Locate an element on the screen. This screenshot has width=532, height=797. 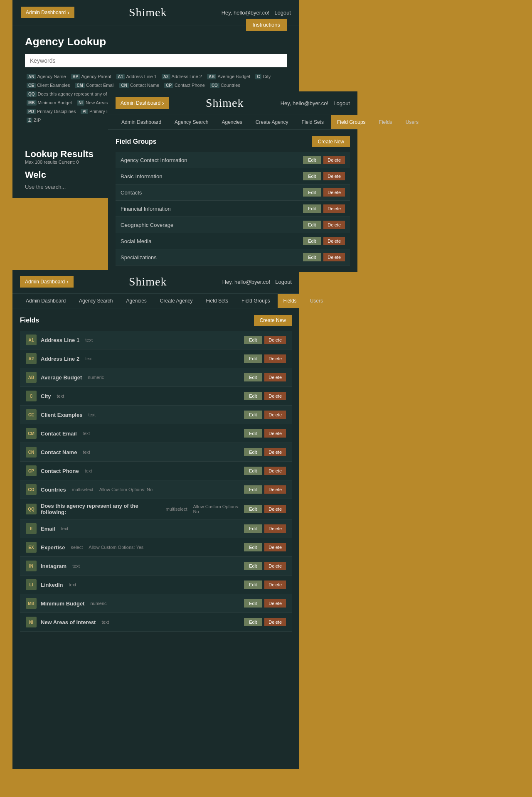
instructions-button: Instructions is located at coordinates (266, 25).